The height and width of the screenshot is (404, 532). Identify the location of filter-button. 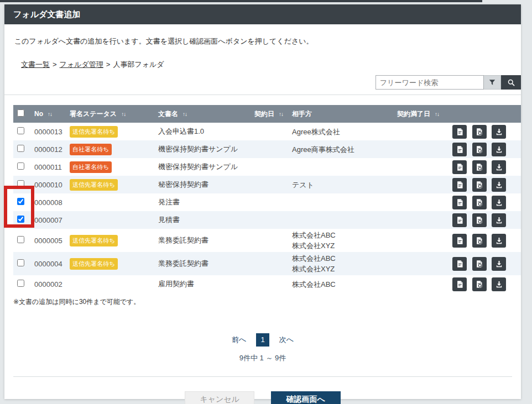
(492, 82).